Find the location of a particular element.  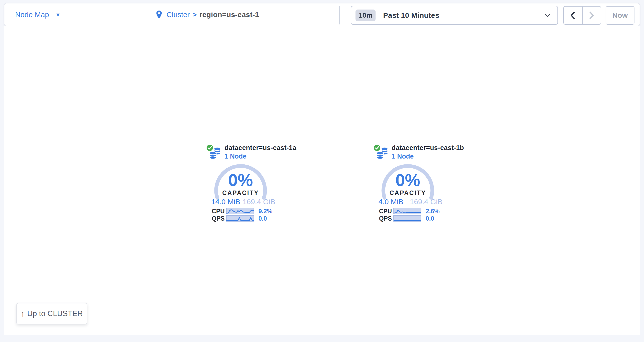

capacity-values: 4.0 MiB 169.4 GiB is located at coordinates (410, 202).